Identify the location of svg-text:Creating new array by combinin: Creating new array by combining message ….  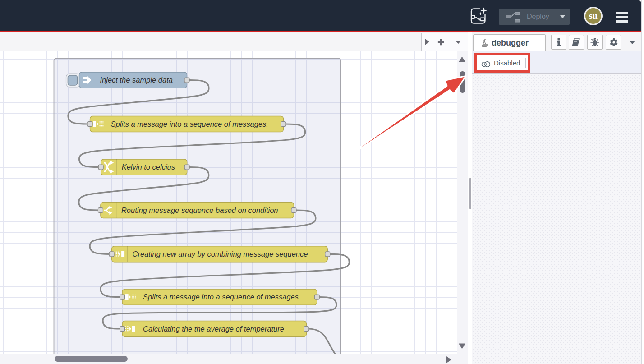
(220, 254).